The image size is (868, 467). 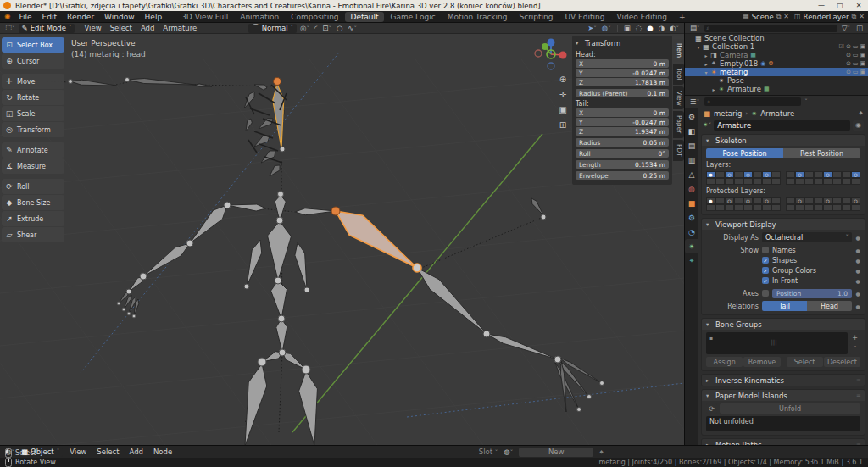 What do you see at coordinates (33, 203) in the screenshot?
I see `tool-bone-size: ◆Bone Size` at bounding box center [33, 203].